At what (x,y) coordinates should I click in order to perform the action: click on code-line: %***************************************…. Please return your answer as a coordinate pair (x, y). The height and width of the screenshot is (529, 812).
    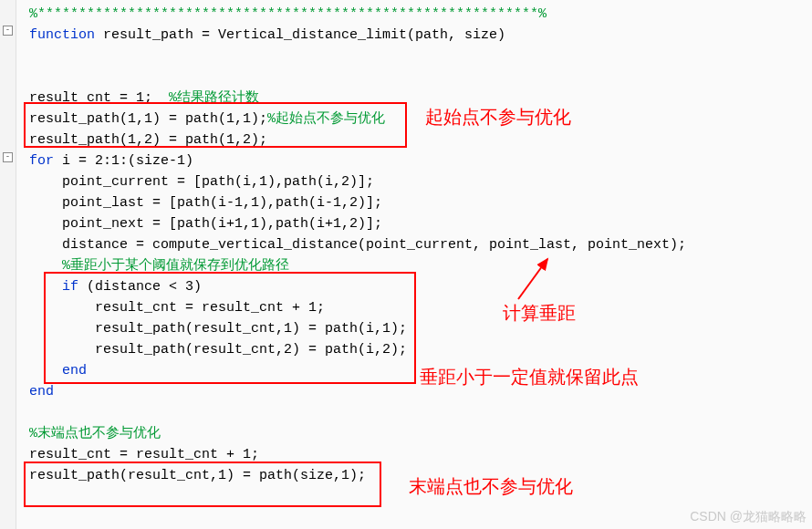
    Looking at the image, I should click on (421, 15).